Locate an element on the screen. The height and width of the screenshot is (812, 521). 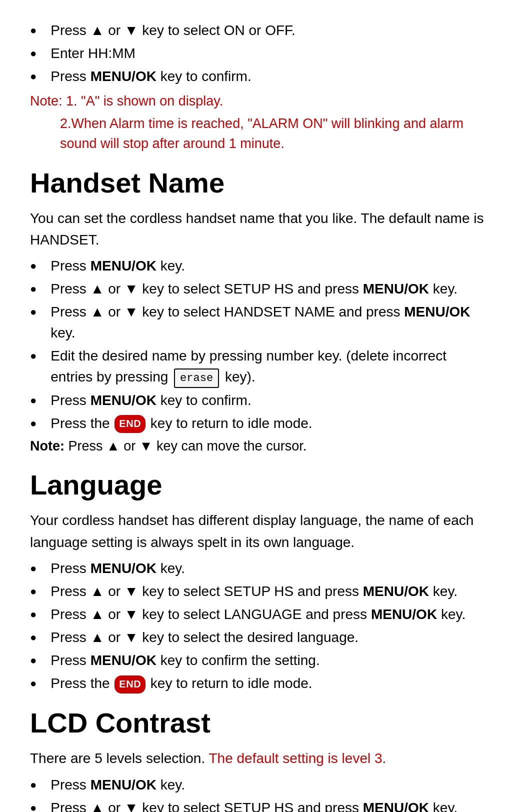
note-line-1: Note: 1. "A" is shown on display. is located at coordinates (260, 101).